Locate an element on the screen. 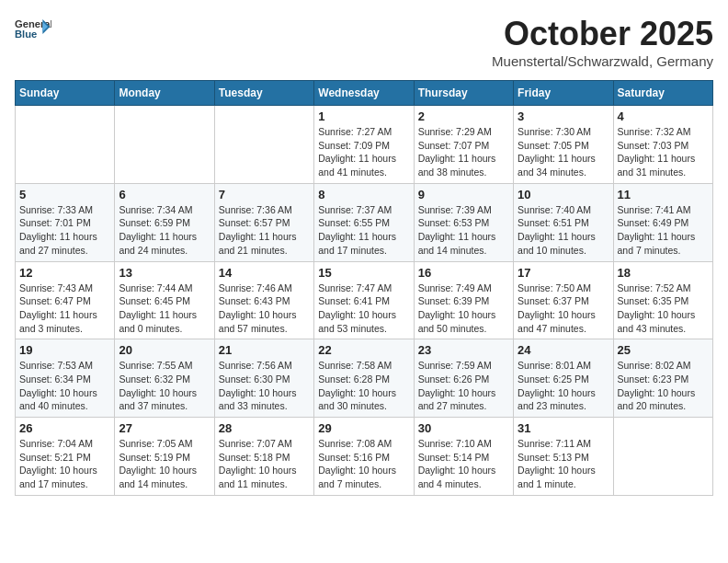 This screenshot has width=728, height=563. day-number: 19 is located at coordinates (64, 350).